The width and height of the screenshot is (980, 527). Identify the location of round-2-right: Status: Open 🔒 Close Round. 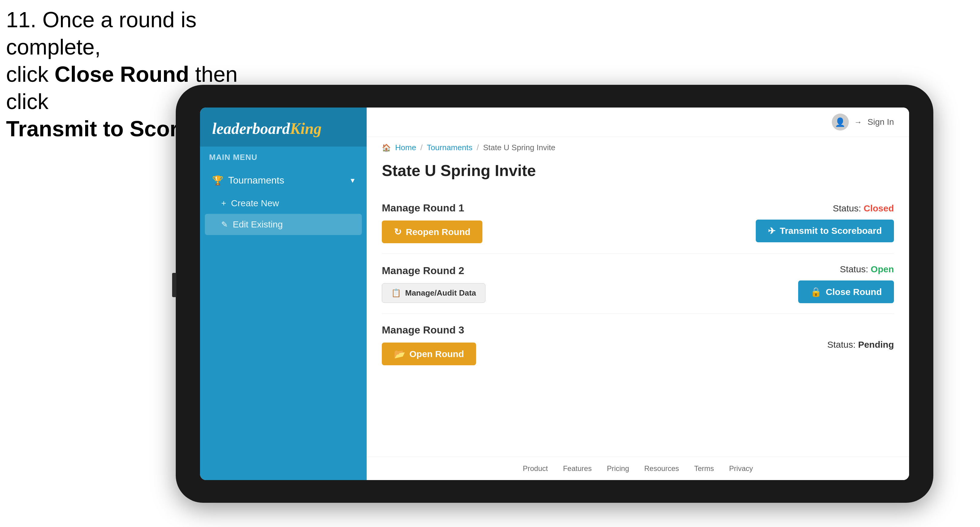
(846, 284).